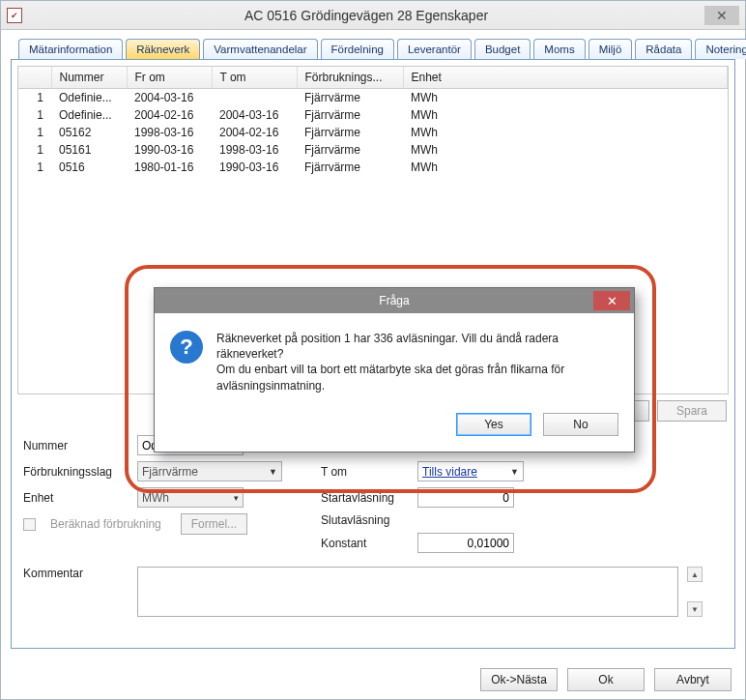 This screenshot has height=700, width=746. What do you see at coordinates (89, 132) in the screenshot?
I see `table-cell: 05162` at bounding box center [89, 132].